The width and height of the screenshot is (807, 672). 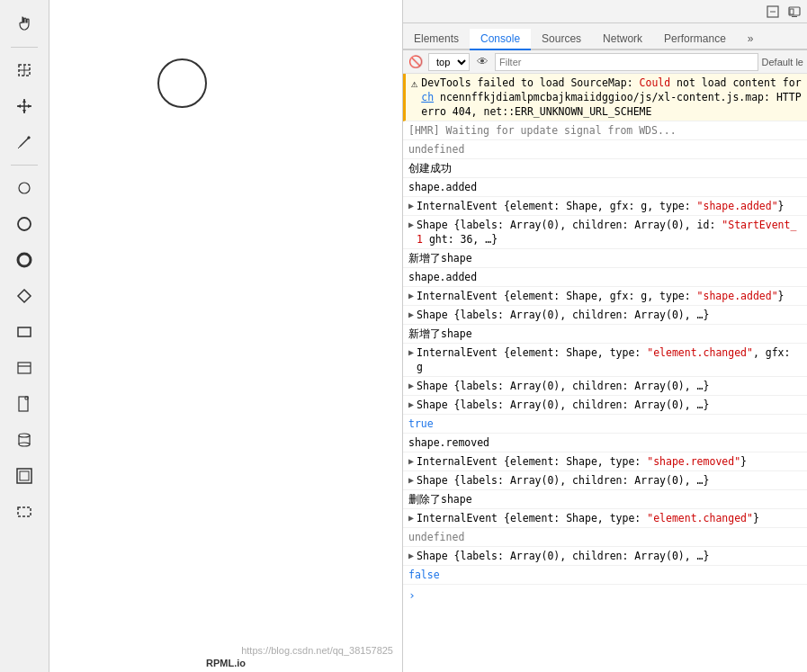 I want to click on console-entry-false: false, so click(x=605, y=576).